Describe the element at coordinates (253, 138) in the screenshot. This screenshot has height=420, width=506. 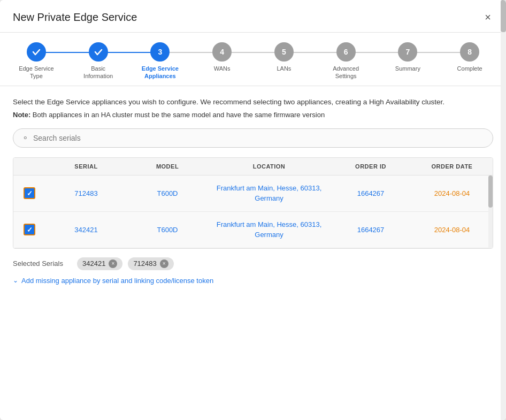
I see `search-bar: ⚬` at that location.